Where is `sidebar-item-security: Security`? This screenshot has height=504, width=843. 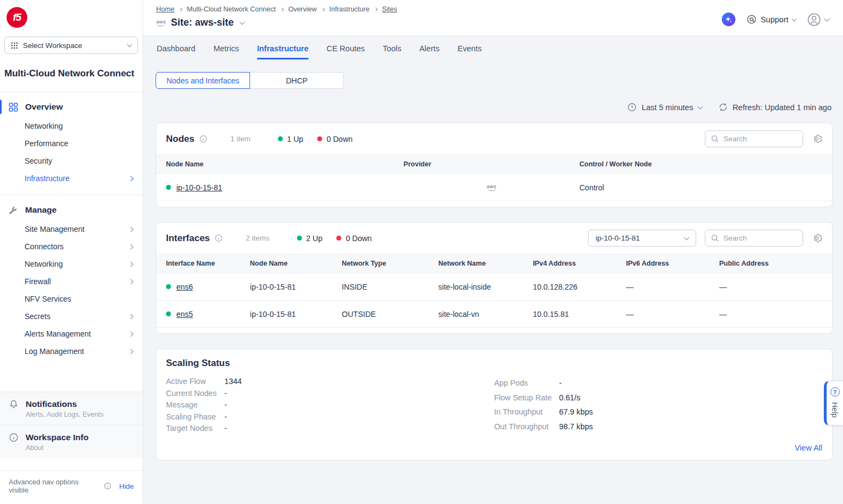 sidebar-item-security: Security is located at coordinates (71, 161).